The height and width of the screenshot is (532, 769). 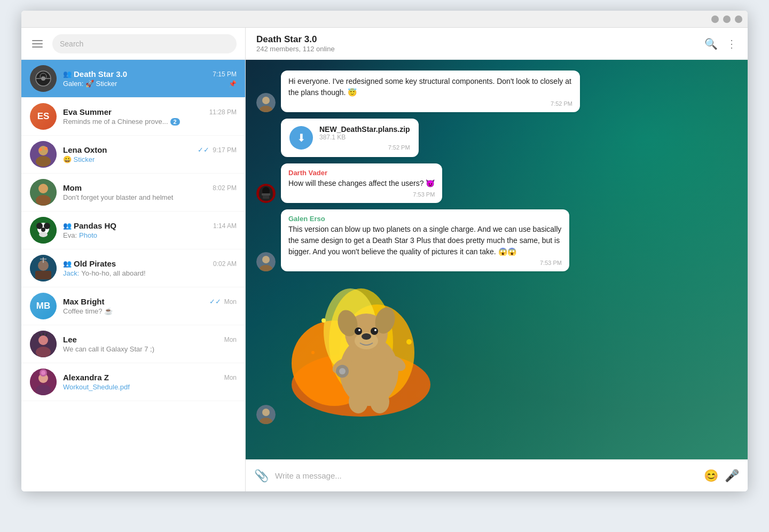 What do you see at coordinates (150, 192) in the screenshot?
I see `chat-info-mom: Mom 8:02 PM Don't forget your blaster an…` at bounding box center [150, 192].